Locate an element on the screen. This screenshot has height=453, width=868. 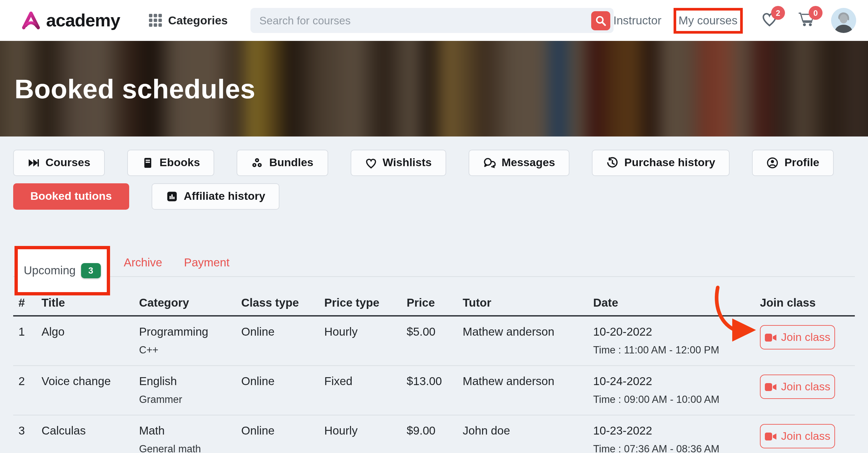
row-num: 3 is located at coordinates (27, 431).